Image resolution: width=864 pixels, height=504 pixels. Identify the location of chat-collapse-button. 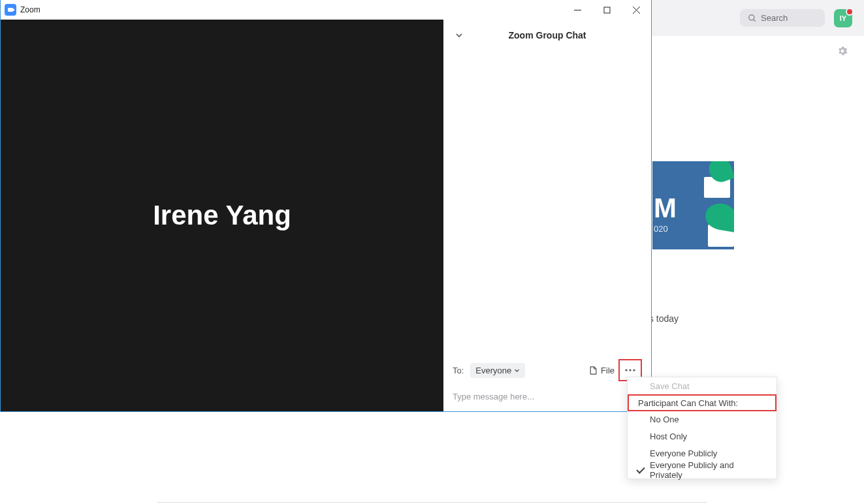
(459, 35).